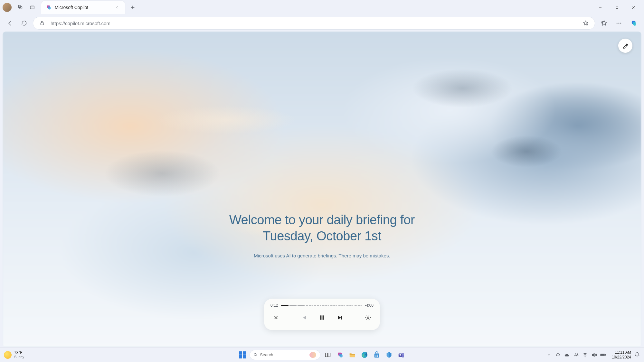 Image resolution: width=644 pixels, height=362 pixels. I want to click on toolbar-right, so click(619, 23).